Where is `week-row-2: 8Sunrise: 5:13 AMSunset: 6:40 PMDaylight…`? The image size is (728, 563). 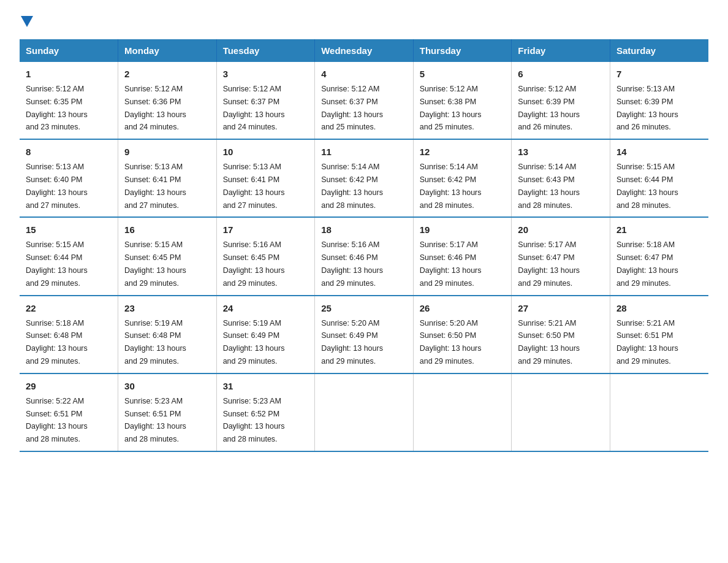 week-row-2: 8Sunrise: 5:13 AMSunset: 6:40 PMDaylight… is located at coordinates (364, 178).